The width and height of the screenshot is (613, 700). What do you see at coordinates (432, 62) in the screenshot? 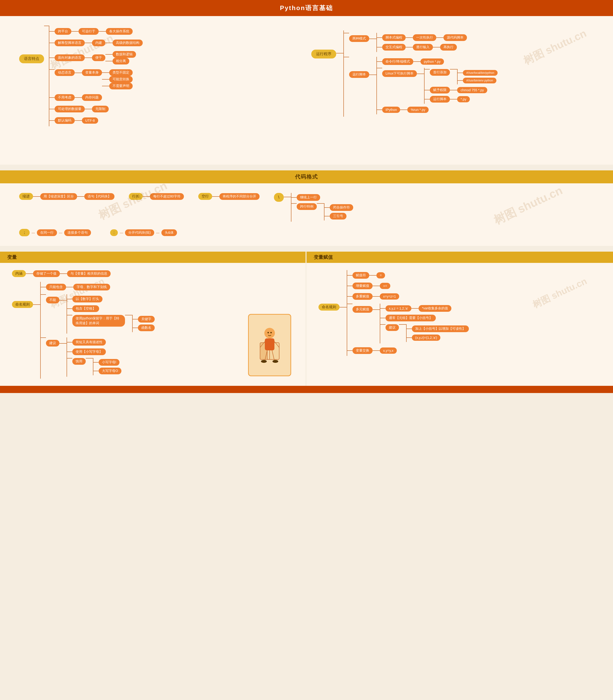
I see `pythonpy-node: python *.py` at bounding box center [432, 62].